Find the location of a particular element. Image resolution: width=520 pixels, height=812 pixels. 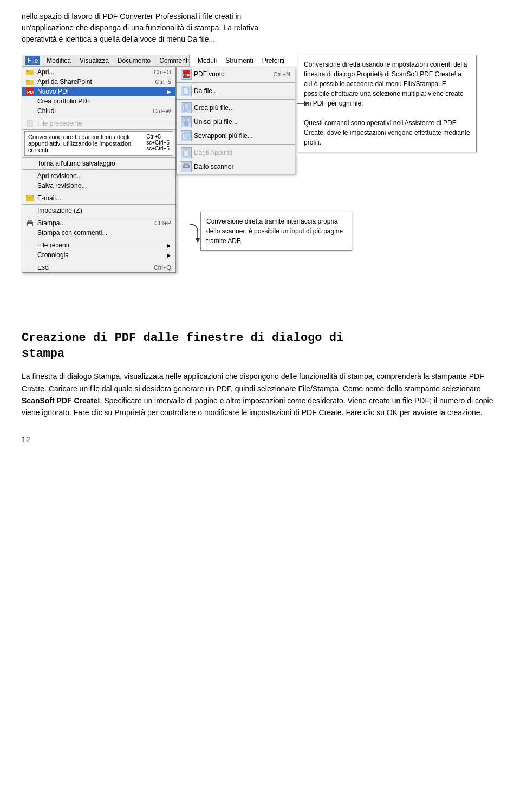

menu-item-apri: Apri... Ctrl+O is located at coordinates (99, 72).